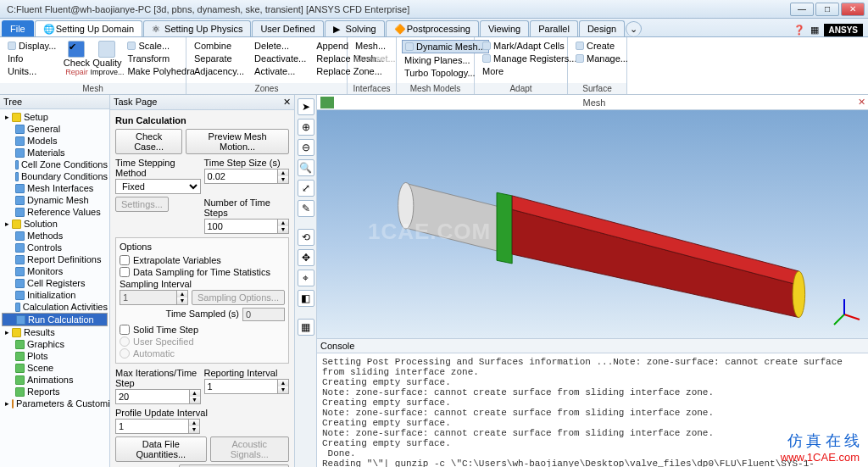 This screenshot has height=467, width=868. What do you see at coordinates (54, 344) in the screenshot?
I see `tree-node: Graphics` at bounding box center [54, 344].